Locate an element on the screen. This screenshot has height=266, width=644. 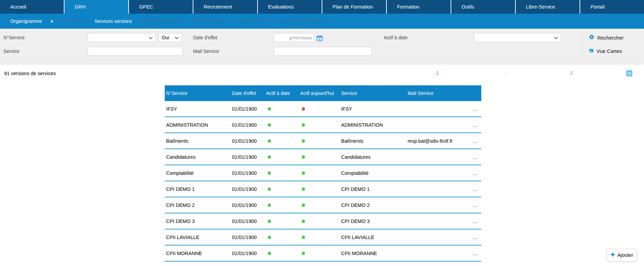
subnav-item-types-services-relation: Types services relation is located at coordinates (301, 21).